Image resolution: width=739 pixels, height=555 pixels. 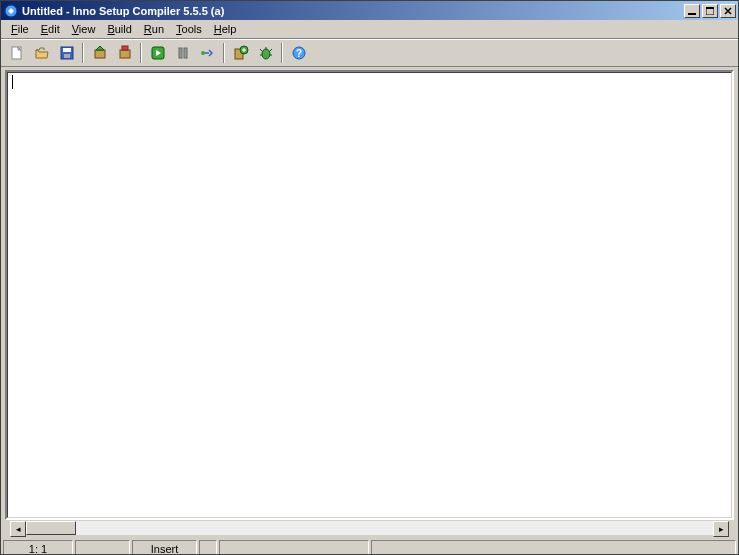 What do you see at coordinates (11, 11) in the screenshot?
I see `app-icon` at bounding box center [11, 11].